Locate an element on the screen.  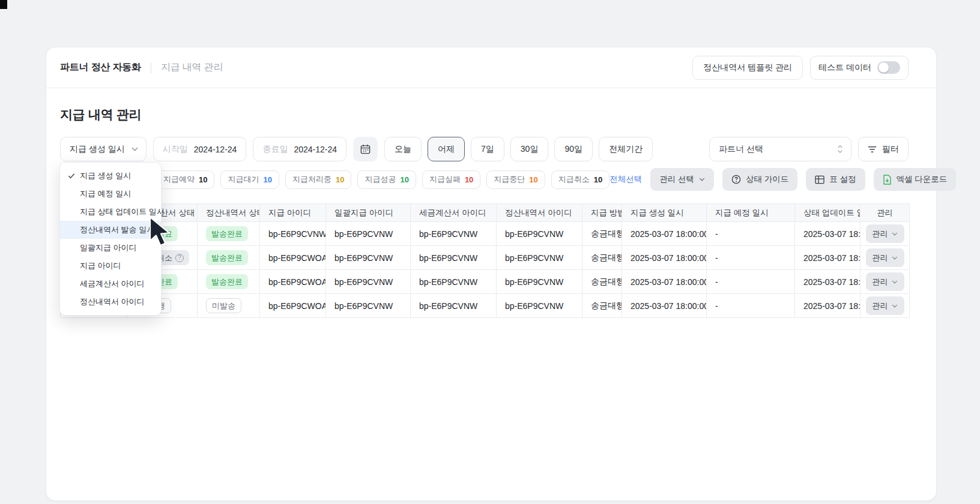
dropdown-menu-item: 정산내역서 아이디 is located at coordinates (110, 302).